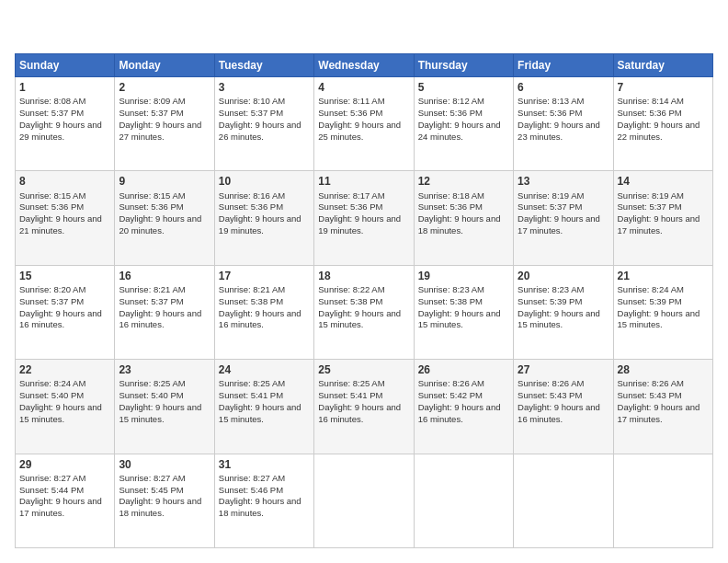  What do you see at coordinates (663, 124) in the screenshot?
I see `calendar-cell: 7Sunrise: 8:14 AMSunset: 5:36 PMDaylight…` at bounding box center [663, 124].